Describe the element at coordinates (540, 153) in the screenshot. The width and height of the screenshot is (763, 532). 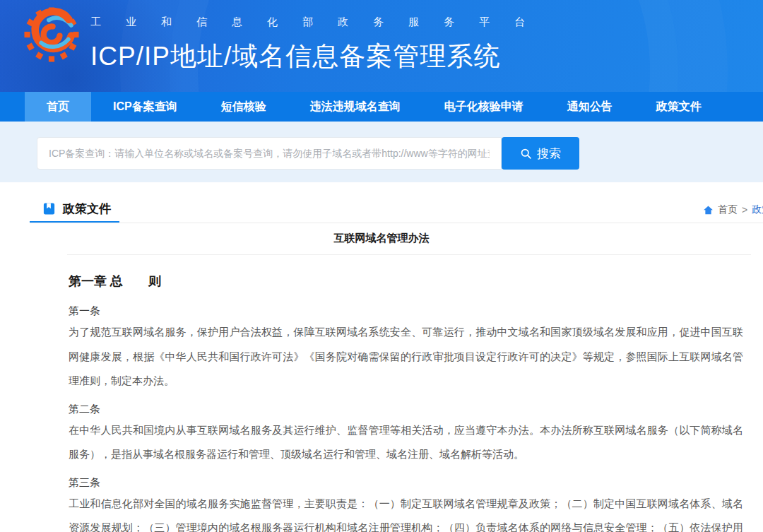
I see `search-button: 搜索` at that location.